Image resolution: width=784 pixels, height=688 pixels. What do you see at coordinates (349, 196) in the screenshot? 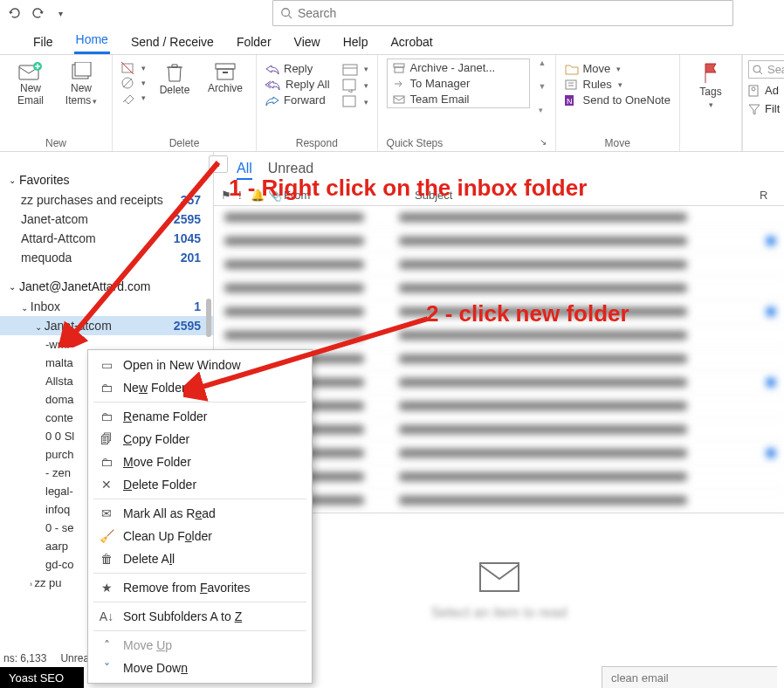
I see `from-column: From` at bounding box center [349, 196].